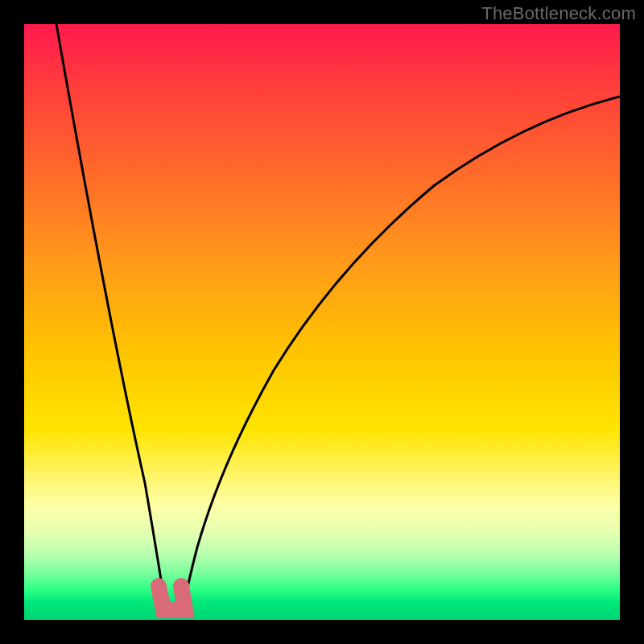 The height and width of the screenshot is (644, 644). I want to click on optimal-range-marker, so click(172, 598).